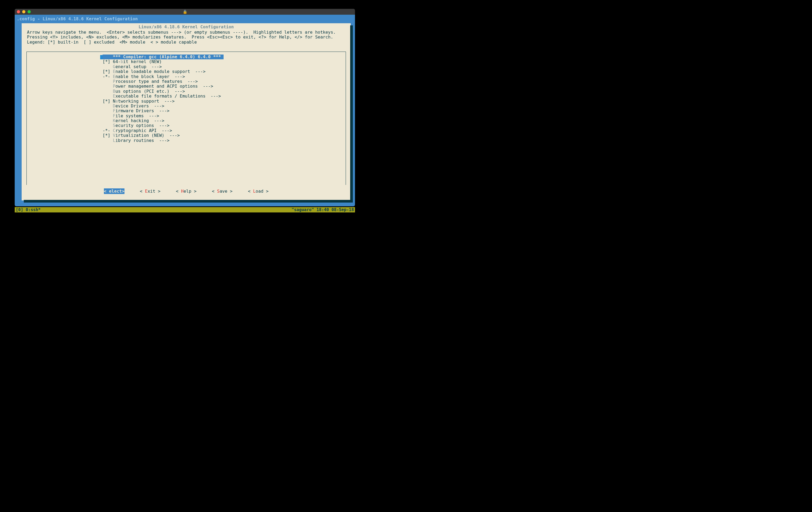  I want to click on menu-item: Device Drivers --->, so click(186, 106).